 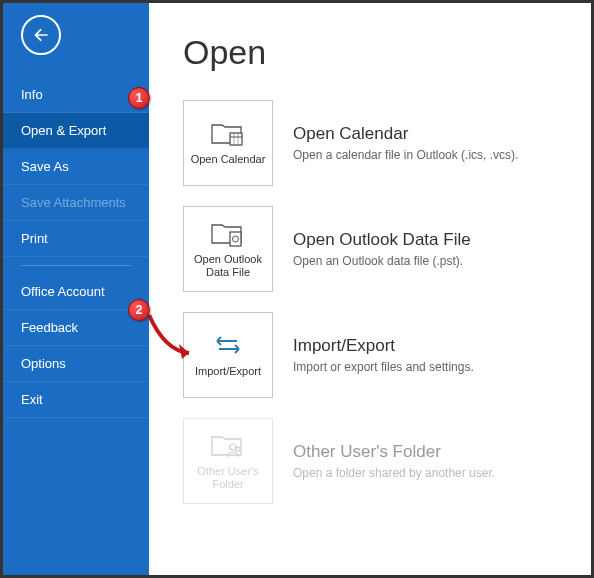 What do you see at coordinates (432, 261) in the screenshot?
I see `option-desc: Open an Outlook data file (.pst).` at bounding box center [432, 261].